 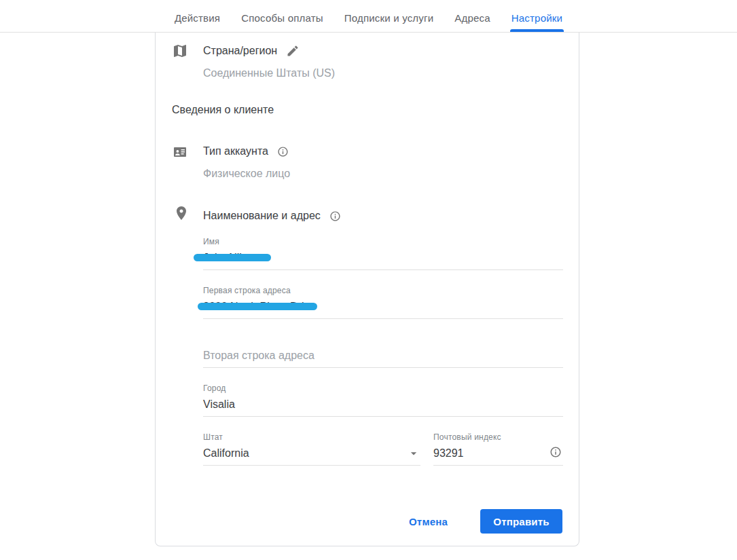 I want to click on tab-addresses: Адреса, so click(x=472, y=16).